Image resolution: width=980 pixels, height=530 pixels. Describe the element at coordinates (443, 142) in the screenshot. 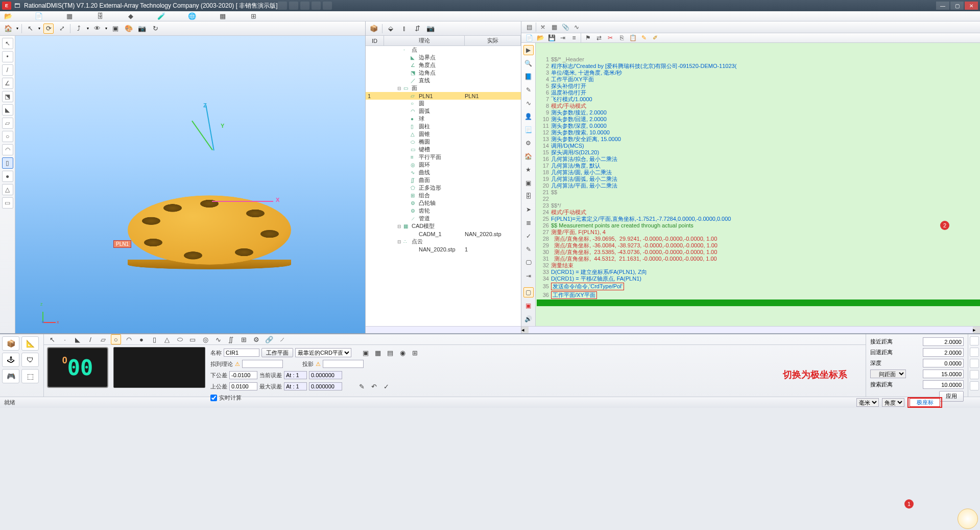

I see `tree-row: ⬭椭圆` at that location.